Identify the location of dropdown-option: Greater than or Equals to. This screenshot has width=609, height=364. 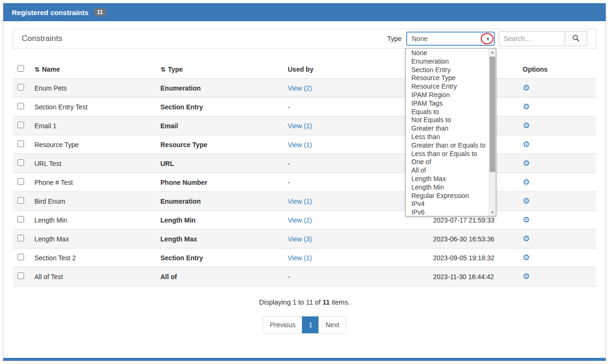
(447, 146).